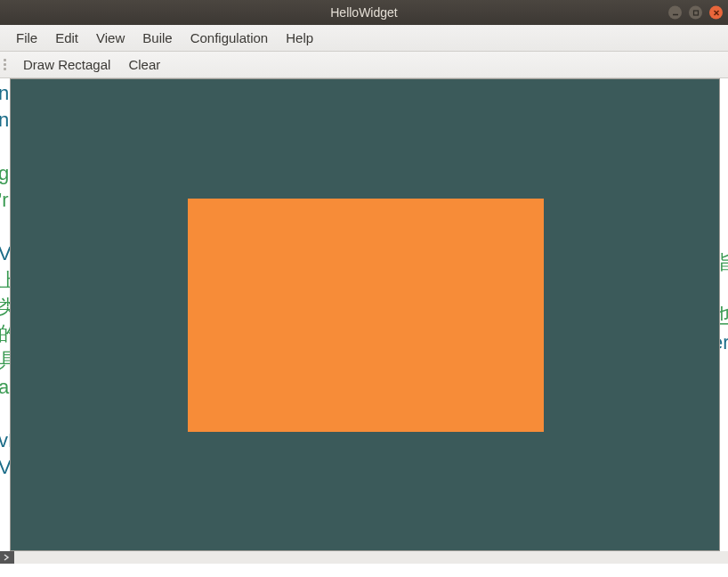  I want to click on window-title: HelloWidget, so click(364, 12).